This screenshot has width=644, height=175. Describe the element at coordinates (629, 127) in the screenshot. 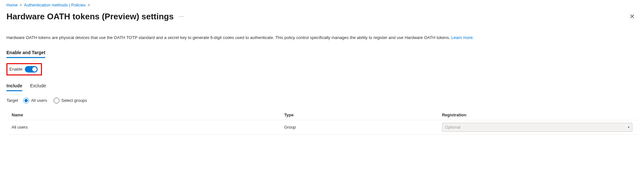

I see `chevron-down-icon: ▾` at that location.